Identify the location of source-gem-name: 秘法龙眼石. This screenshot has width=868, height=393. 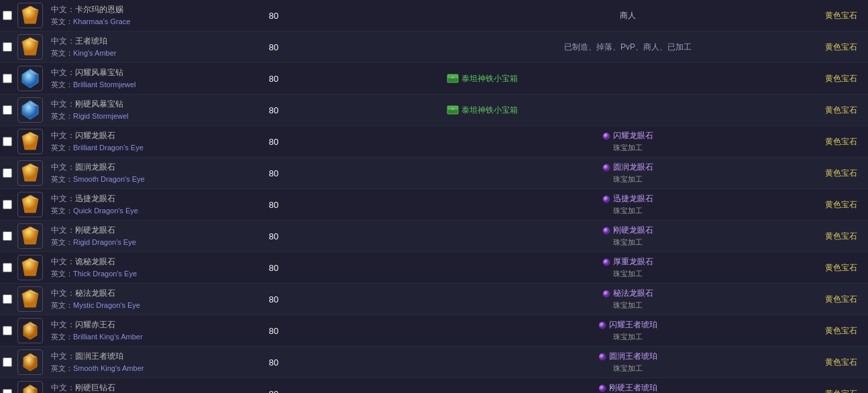
(628, 294).